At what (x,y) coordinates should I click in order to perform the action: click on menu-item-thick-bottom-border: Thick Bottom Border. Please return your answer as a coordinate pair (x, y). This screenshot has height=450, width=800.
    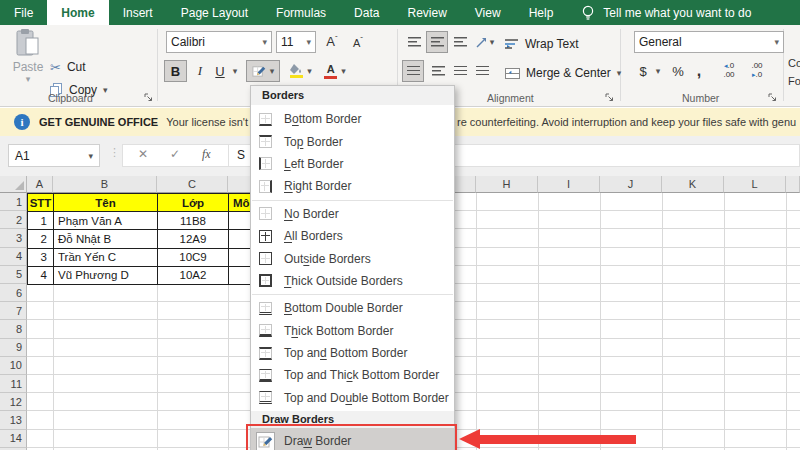
    Looking at the image, I should click on (352, 331).